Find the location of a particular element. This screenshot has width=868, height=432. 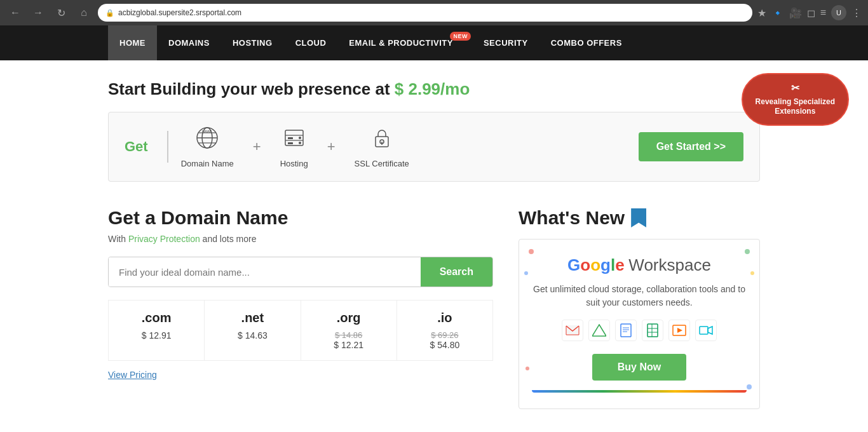

docs-icon is located at coordinates (626, 330).